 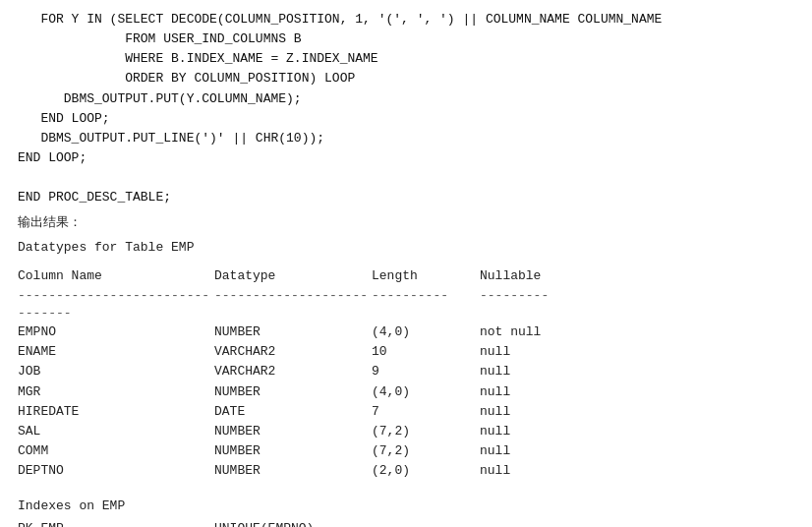 What do you see at coordinates (406, 412) in the screenshot?
I see `table-row: HIREDATE DATE 7 null` at bounding box center [406, 412].